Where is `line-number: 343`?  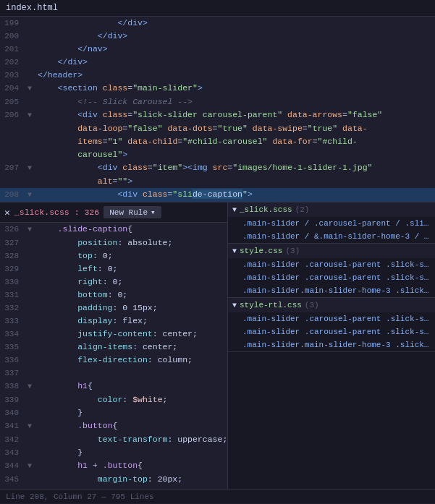
line-number: 343 is located at coordinates (14, 453).